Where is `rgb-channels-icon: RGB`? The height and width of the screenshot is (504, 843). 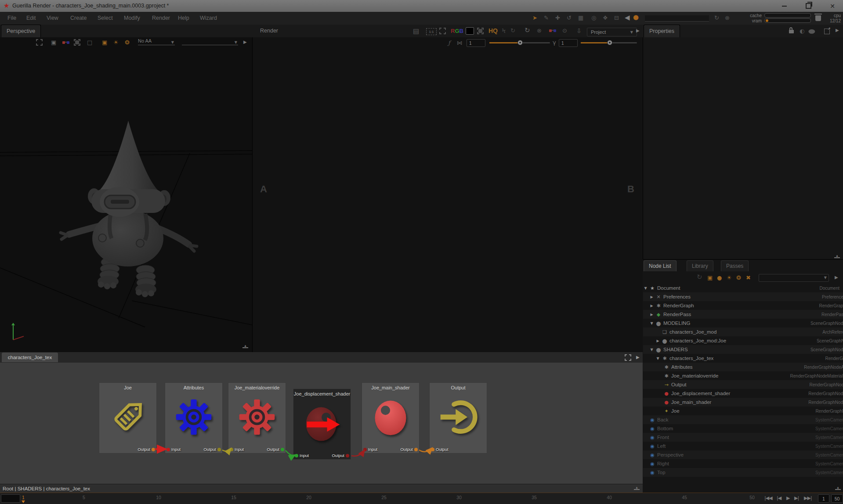 rgb-channels-icon: RGB is located at coordinates (457, 31).